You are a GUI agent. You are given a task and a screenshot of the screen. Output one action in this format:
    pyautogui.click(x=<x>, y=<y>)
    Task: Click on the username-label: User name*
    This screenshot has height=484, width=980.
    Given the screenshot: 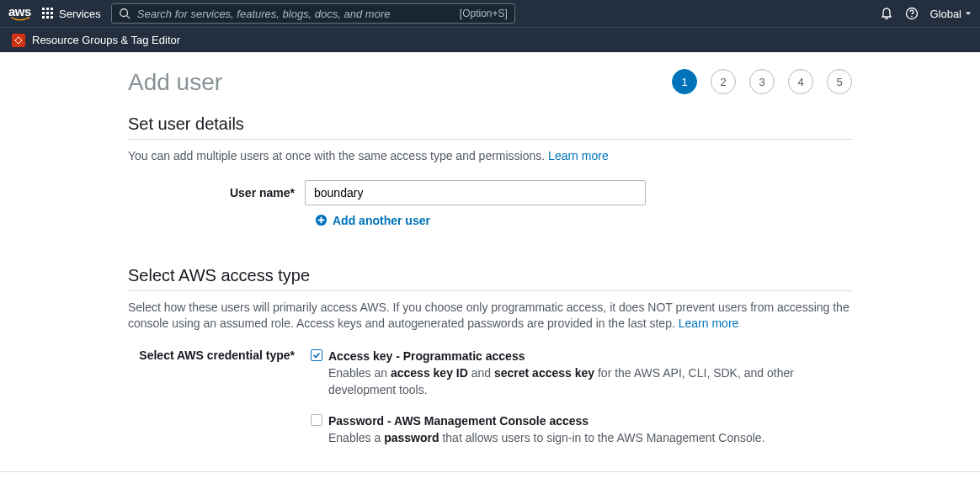 What is the action you would take?
    pyautogui.click(x=216, y=193)
    